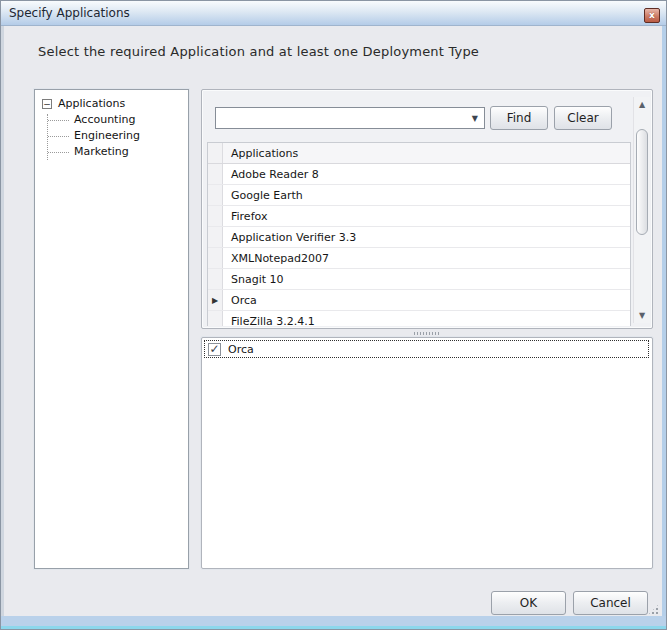  I want to click on deployment-item-label: Orca, so click(238, 350).